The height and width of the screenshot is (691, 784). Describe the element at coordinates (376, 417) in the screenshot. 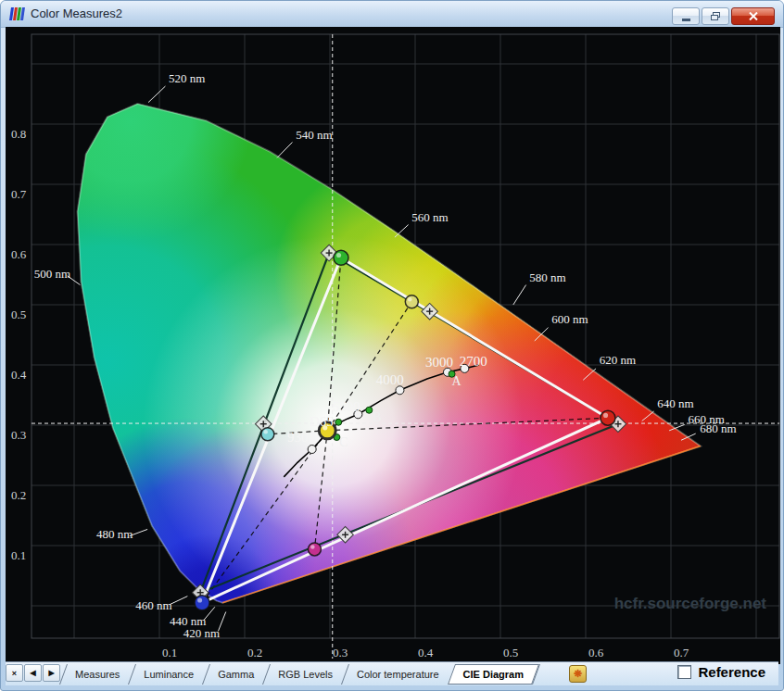

I see `svg-text: B` at that location.